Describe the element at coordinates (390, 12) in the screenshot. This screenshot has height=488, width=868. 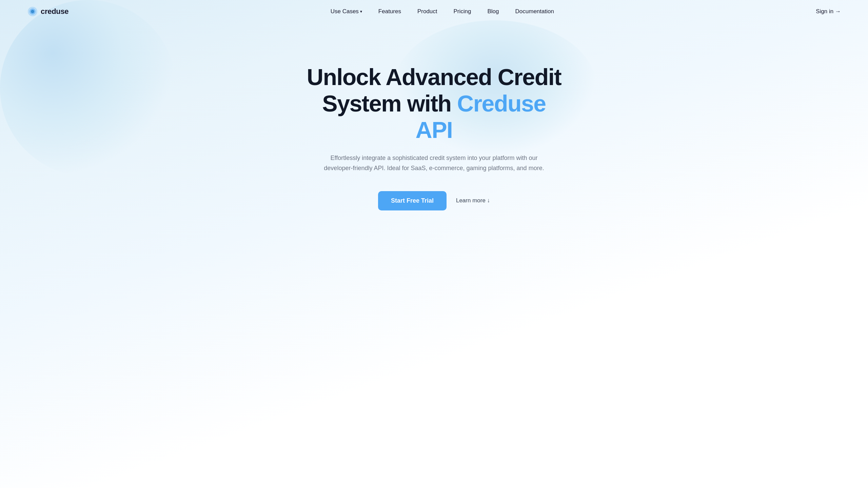
I see `nav-label-features: Features` at that location.